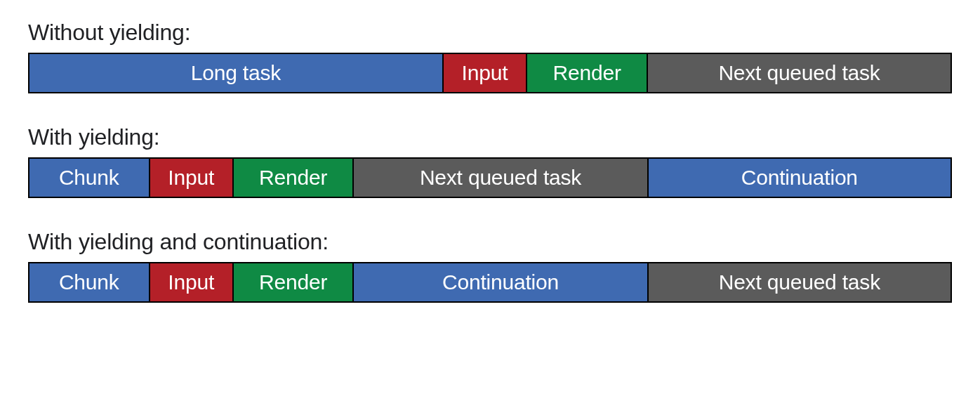 The image size is (980, 413). What do you see at coordinates (490, 32) in the screenshot?
I see `section-title: Without yielding:` at bounding box center [490, 32].